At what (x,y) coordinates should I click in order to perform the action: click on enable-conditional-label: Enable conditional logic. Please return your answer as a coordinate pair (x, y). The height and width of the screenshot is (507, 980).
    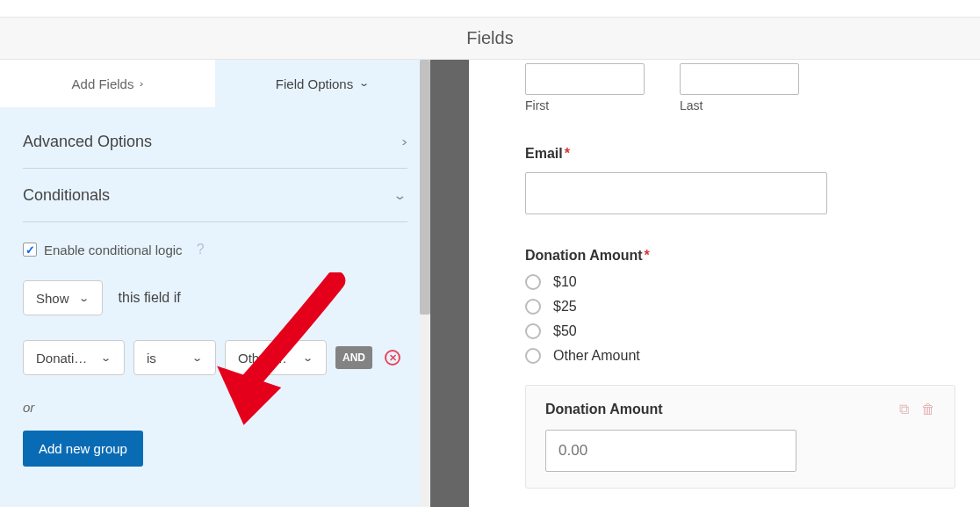
    Looking at the image, I should click on (113, 250).